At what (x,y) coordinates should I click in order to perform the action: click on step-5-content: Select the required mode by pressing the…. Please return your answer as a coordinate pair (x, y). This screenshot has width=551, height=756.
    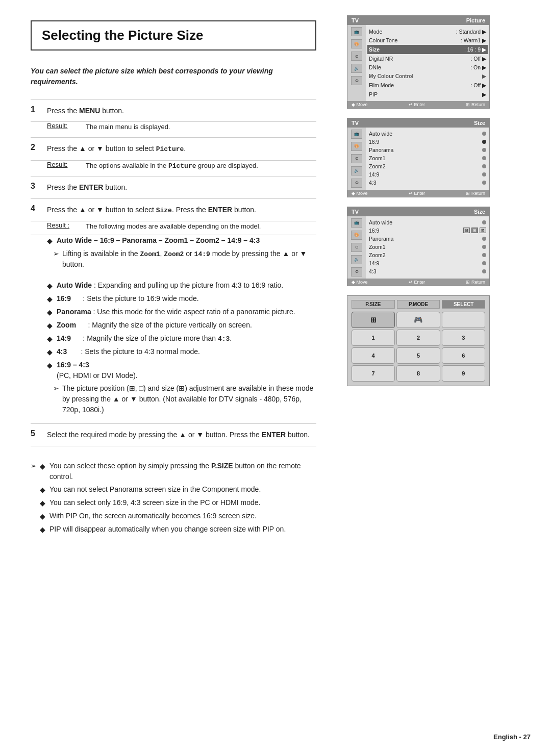
    Looking at the image, I should click on (180, 435).